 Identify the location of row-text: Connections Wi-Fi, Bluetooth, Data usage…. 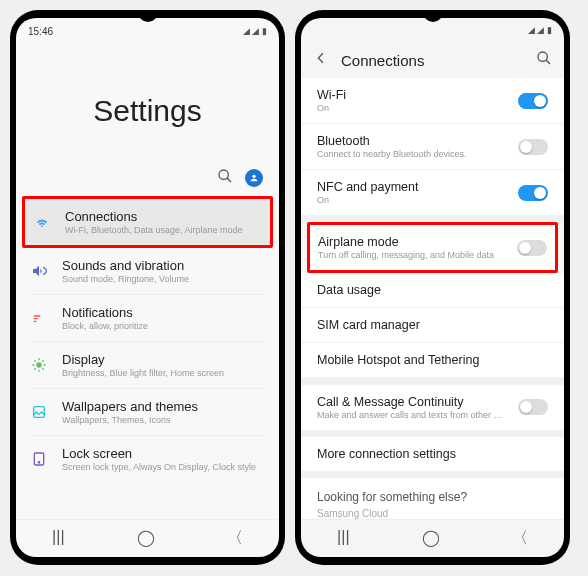
(164, 222).